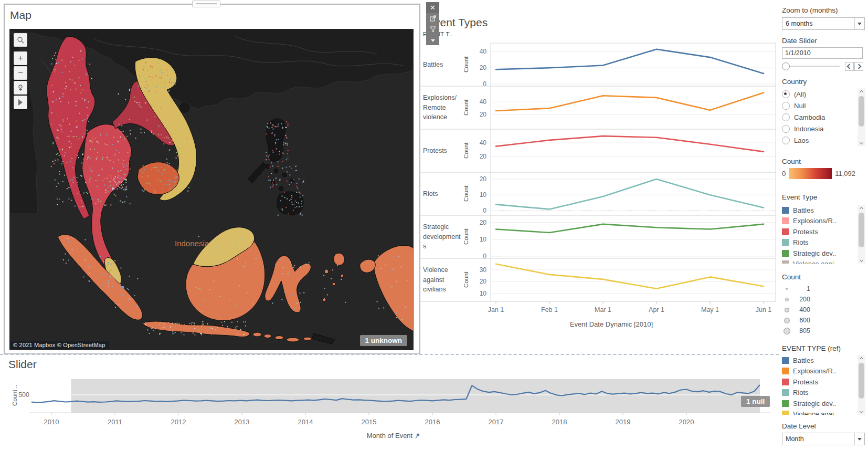 This screenshot has width=868, height=450. I want to click on legend-label: Violence agai.., so click(816, 261).